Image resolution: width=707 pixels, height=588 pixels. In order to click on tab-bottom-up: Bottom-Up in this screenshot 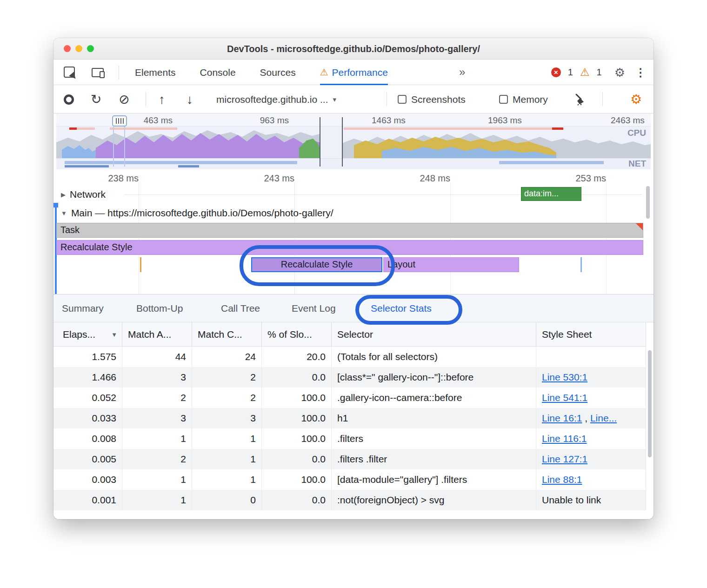, I will do `click(160, 308)`.